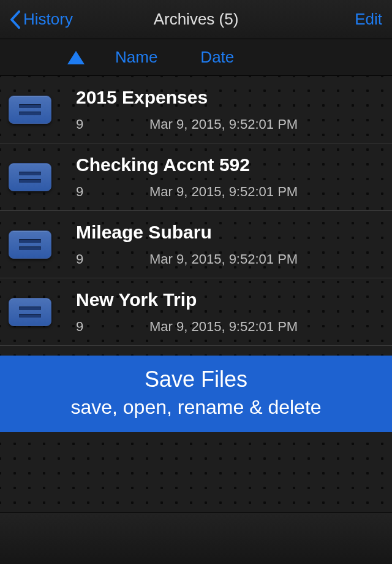  I want to click on archive-row: 2015 Expenses9Mar 9, 2015, 9:52:01 PM, so click(196, 110).